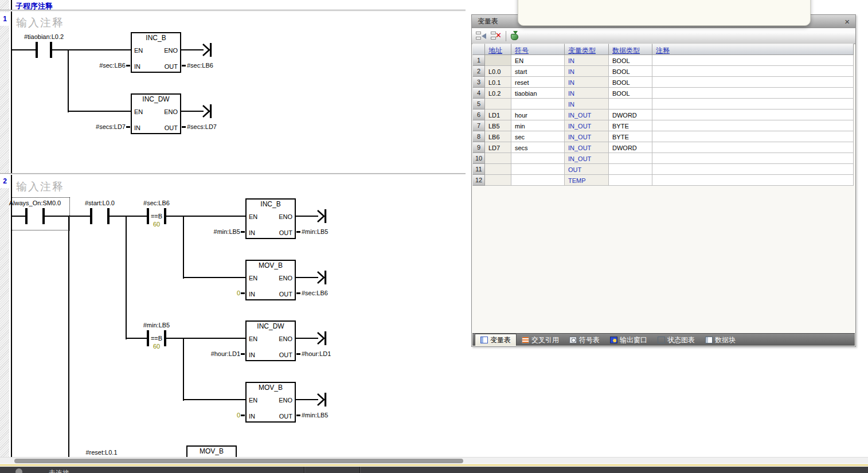 The height and width of the screenshot is (473, 868). Describe the element at coordinates (496, 36) in the screenshot. I see `delete-row-icon: ✕` at that location.